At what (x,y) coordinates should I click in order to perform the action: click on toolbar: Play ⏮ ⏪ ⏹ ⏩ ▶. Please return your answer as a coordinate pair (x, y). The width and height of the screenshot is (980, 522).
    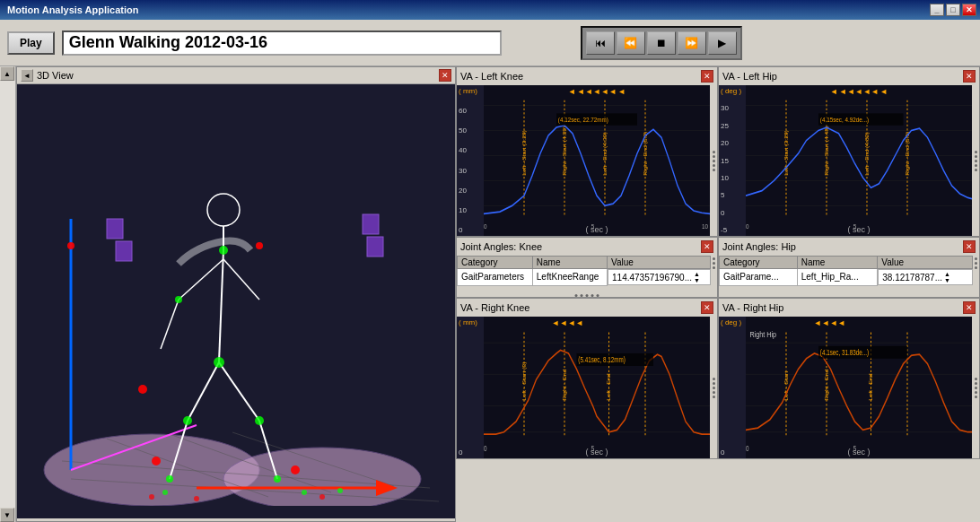
    Looking at the image, I should click on (490, 43).